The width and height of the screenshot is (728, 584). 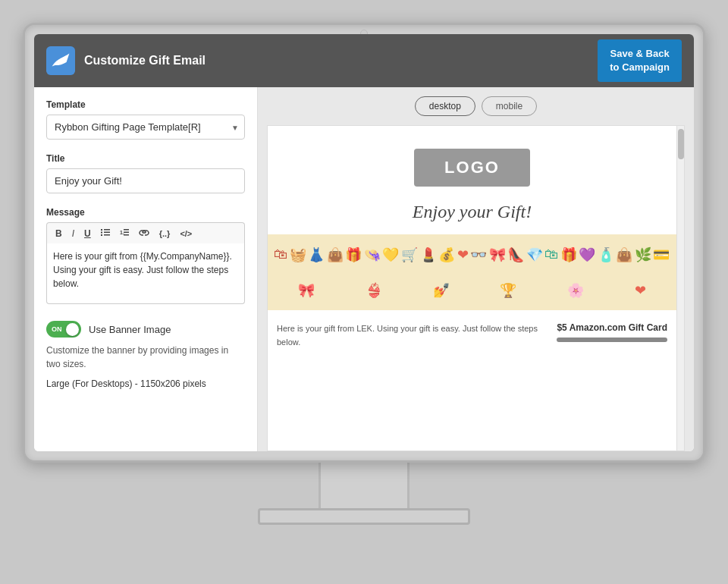 I want to click on underline-button: U, so click(x=88, y=234).